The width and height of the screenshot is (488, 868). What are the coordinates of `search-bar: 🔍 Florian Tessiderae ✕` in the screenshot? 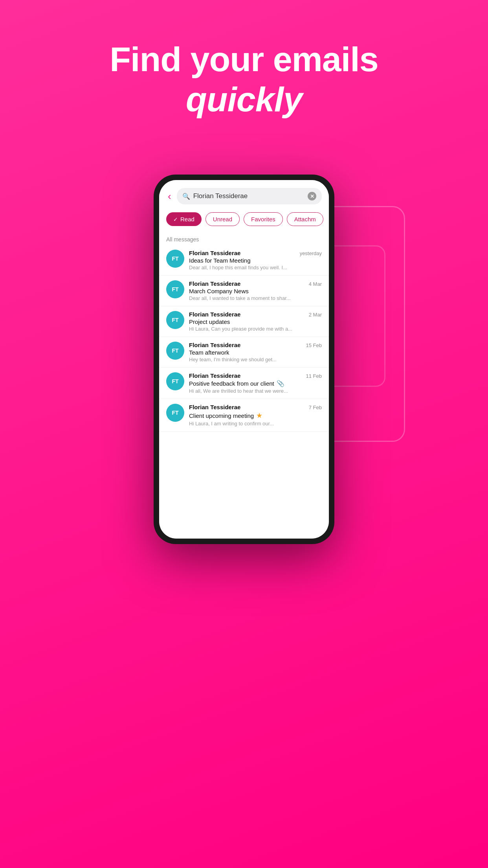 It's located at (249, 196).